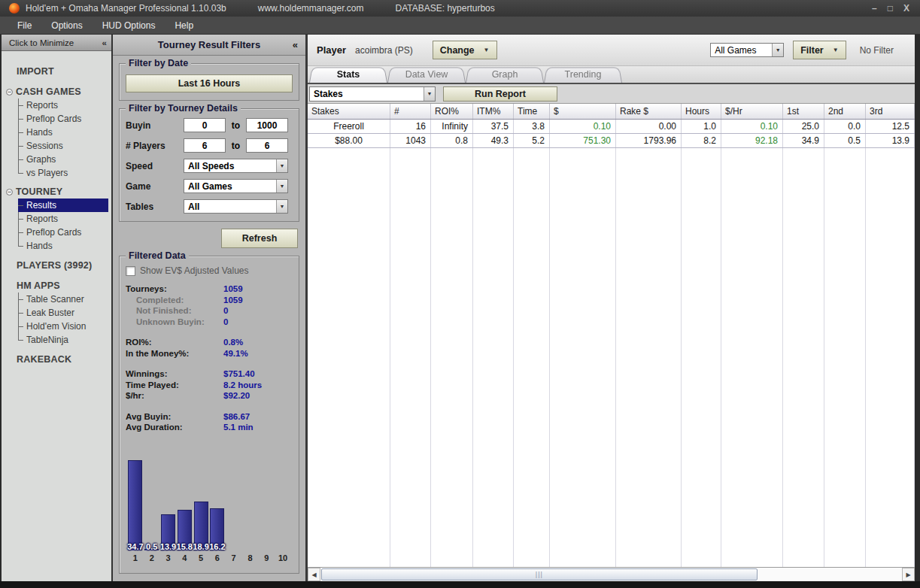  I want to click on tab-data-view: Data View, so click(427, 74).